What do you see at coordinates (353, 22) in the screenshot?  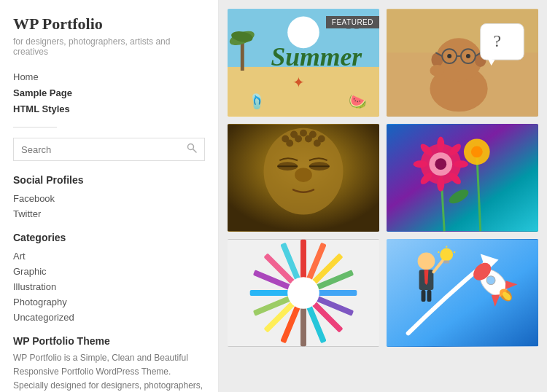 I see `featured-badge: FEATURED` at bounding box center [353, 22].